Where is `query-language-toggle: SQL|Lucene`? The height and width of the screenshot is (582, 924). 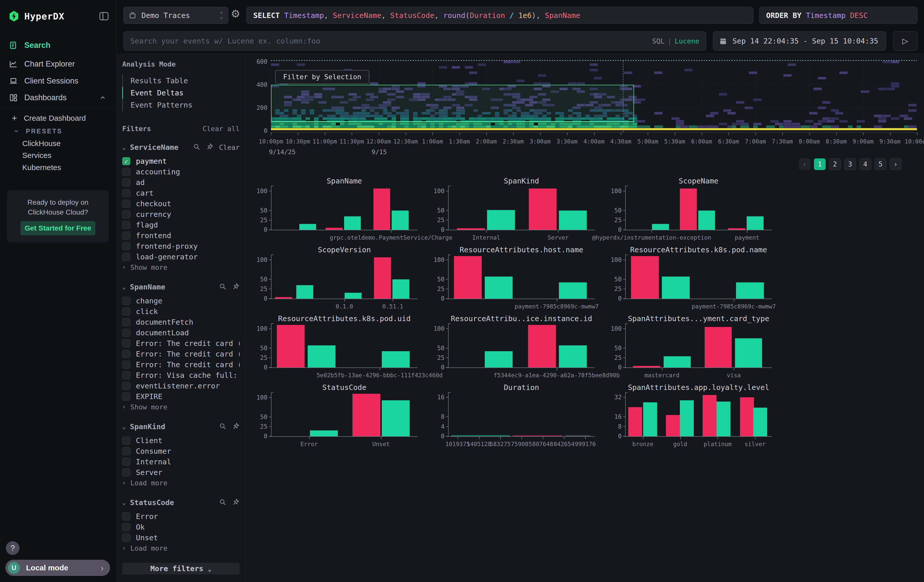
query-language-toggle: SQL|Lucene is located at coordinates (679, 41).